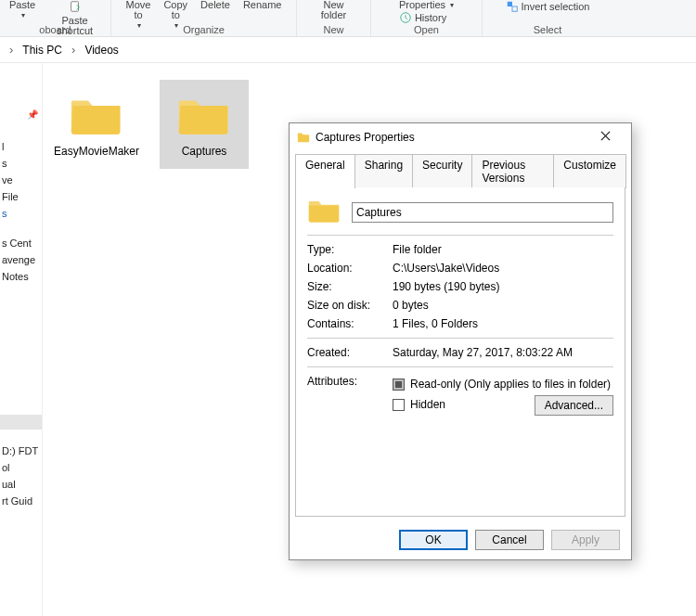  I want to click on breadcrumb: This PC Videos, so click(348, 50).